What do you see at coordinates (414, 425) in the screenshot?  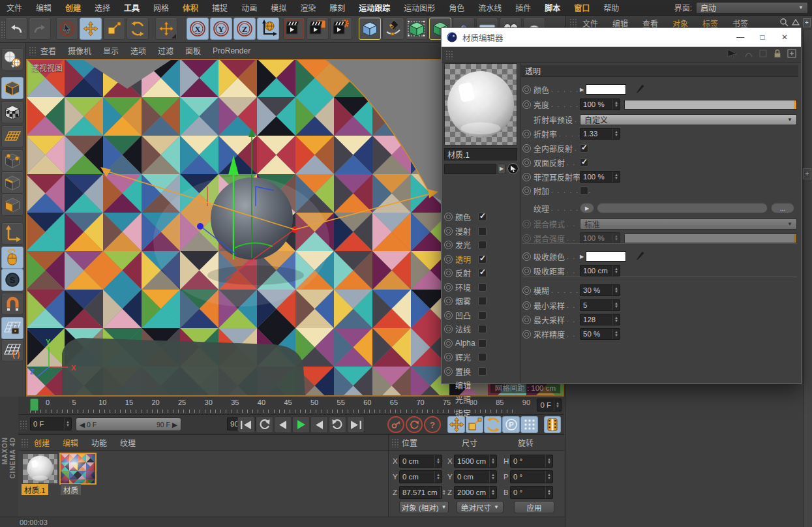 I see `autokey-button` at bounding box center [414, 425].